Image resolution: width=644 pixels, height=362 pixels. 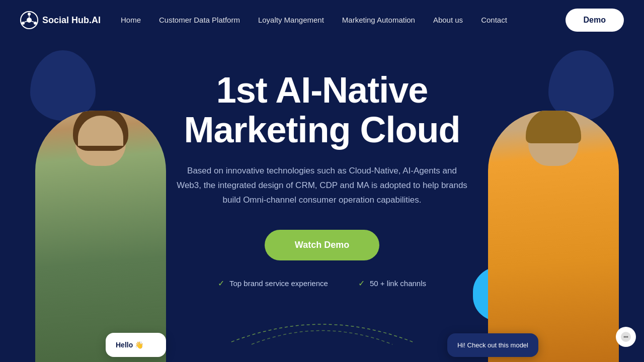 I want to click on logo: Social Hub.AI, so click(x=60, y=20).